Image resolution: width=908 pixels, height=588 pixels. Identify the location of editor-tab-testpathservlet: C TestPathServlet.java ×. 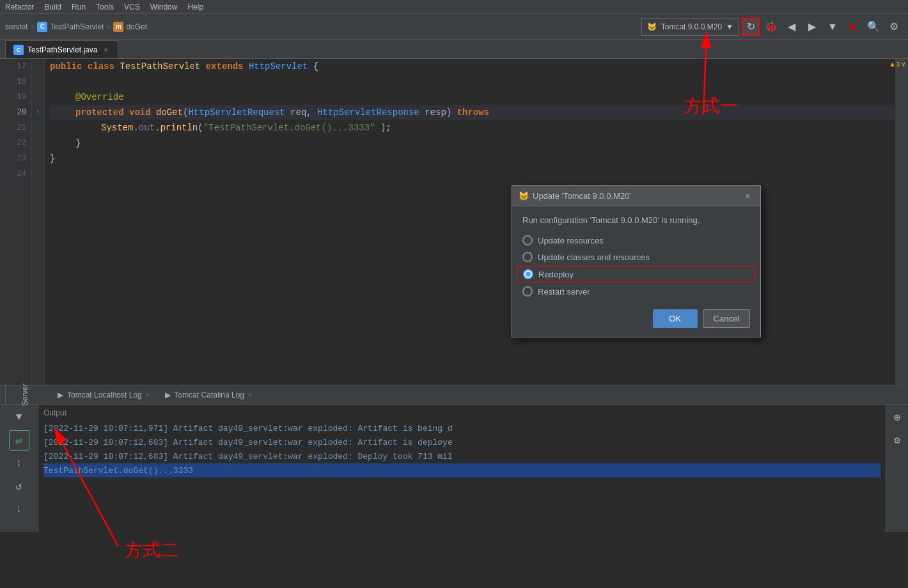
(61, 49).